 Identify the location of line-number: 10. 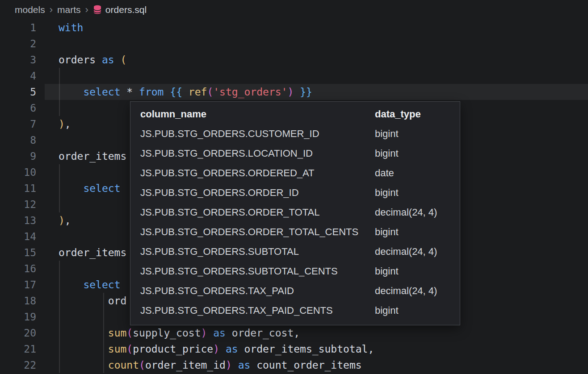
(18, 172).